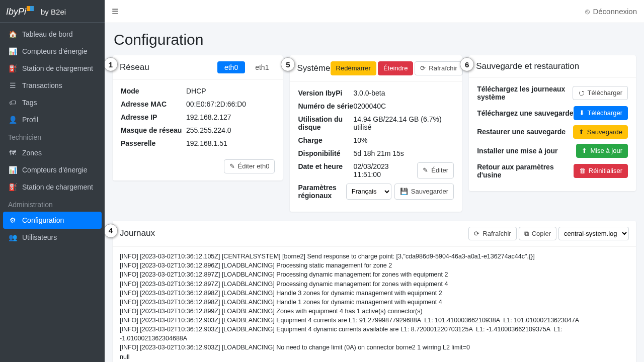 The image size is (644, 362). Describe the element at coordinates (32, 153) in the screenshot. I see `nav-label: Zones` at that location.